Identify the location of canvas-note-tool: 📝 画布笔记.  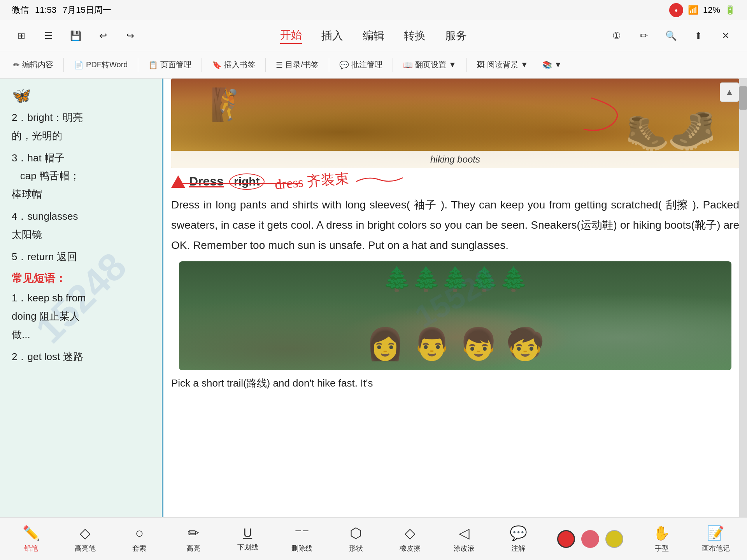
(716, 539).